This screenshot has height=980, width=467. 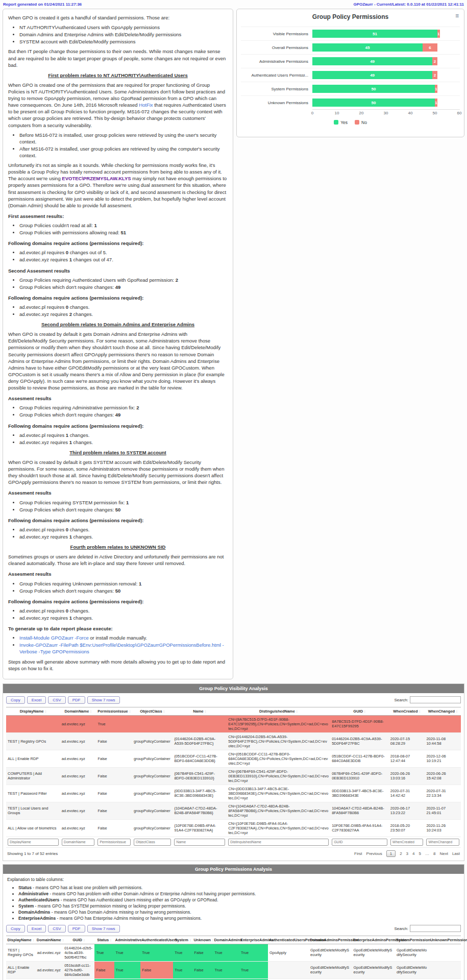 What do you see at coordinates (124, 42) in the screenshot?
I see `list-item: SYSTEM account with Edit/Delete/Modify p…` at bounding box center [124, 42].